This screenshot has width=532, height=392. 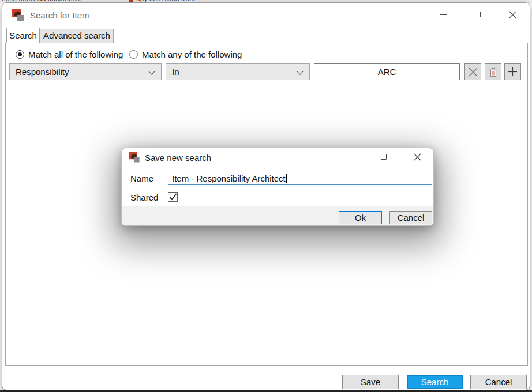 What do you see at coordinates (473, 72) in the screenshot?
I see `clear-x-icon` at bounding box center [473, 72].